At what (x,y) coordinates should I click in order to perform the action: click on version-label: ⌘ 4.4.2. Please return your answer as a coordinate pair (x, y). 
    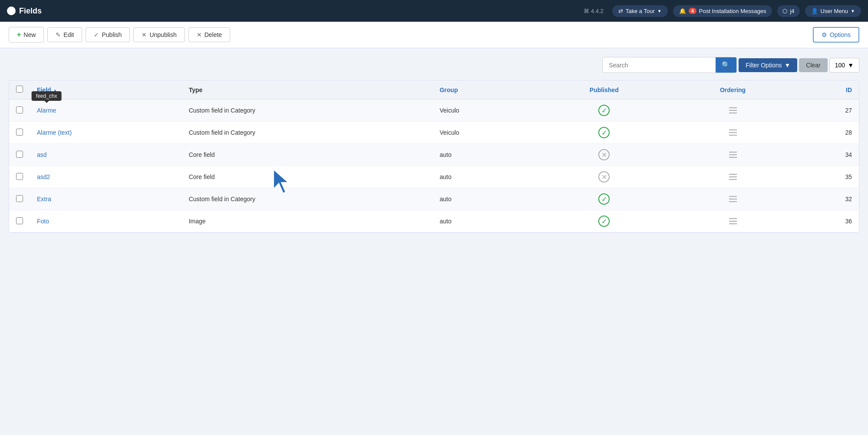
    Looking at the image, I should click on (594, 11).